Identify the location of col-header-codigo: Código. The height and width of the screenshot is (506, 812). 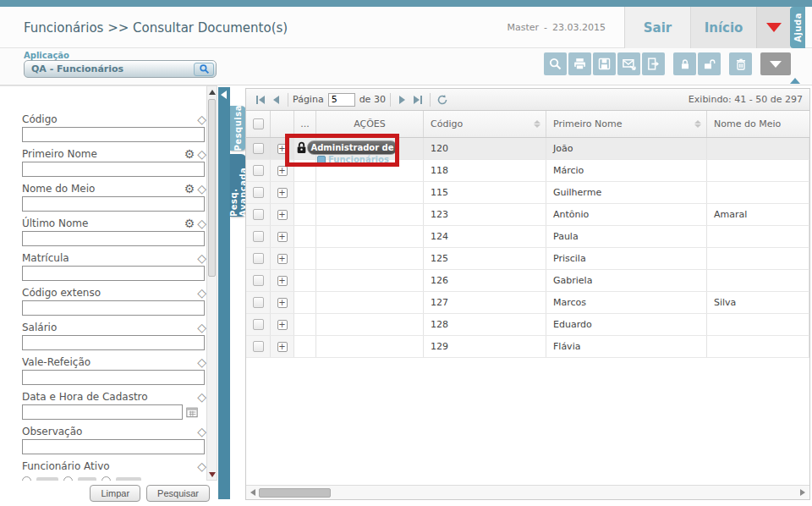
(486, 124).